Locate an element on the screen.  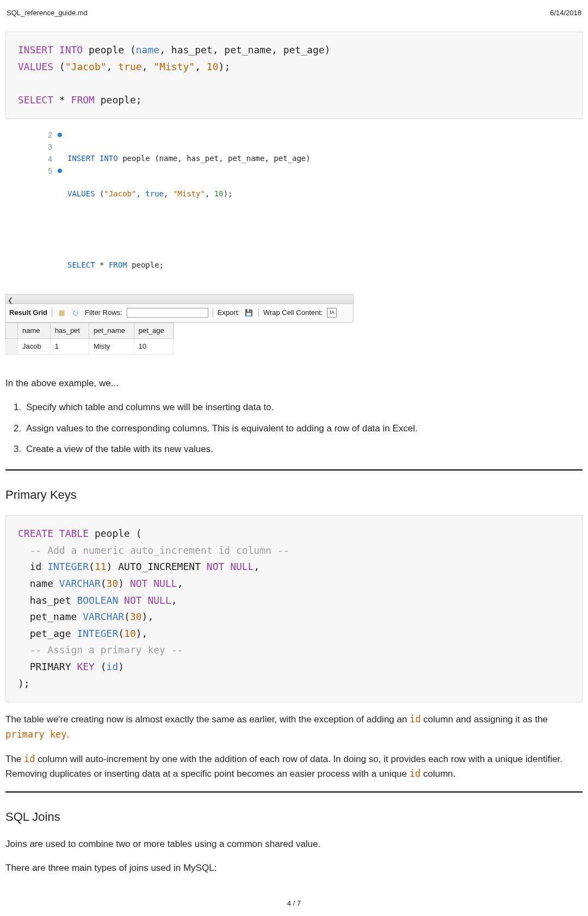
export-icon: 💾 is located at coordinates (249, 313).